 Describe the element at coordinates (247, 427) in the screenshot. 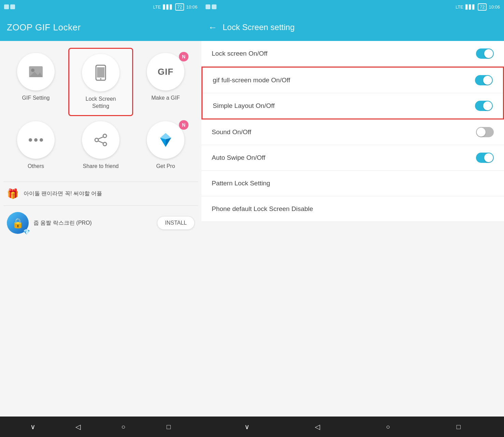

I see `right-nav-chevron: ∨` at that location.